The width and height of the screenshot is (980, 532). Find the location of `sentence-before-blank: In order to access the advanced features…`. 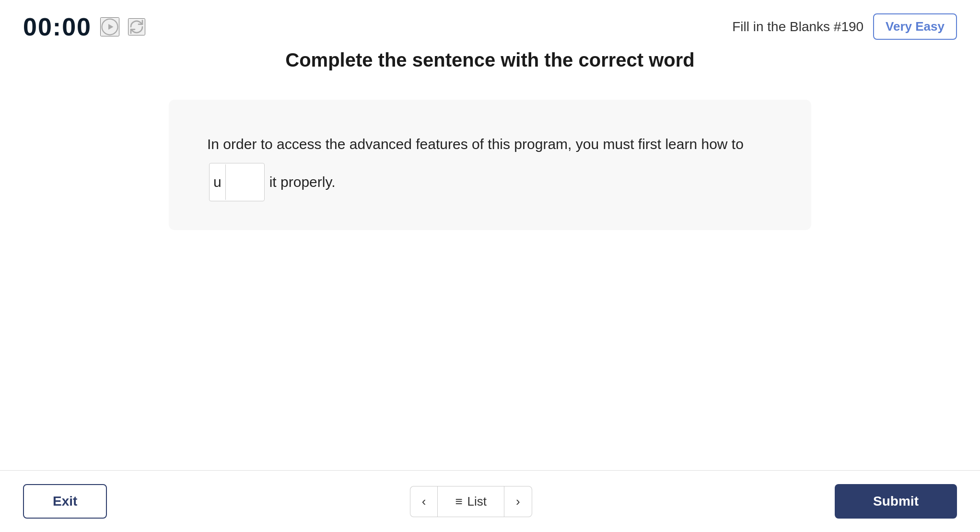

sentence-before-blank: In order to access the advanced features… is located at coordinates (476, 144).